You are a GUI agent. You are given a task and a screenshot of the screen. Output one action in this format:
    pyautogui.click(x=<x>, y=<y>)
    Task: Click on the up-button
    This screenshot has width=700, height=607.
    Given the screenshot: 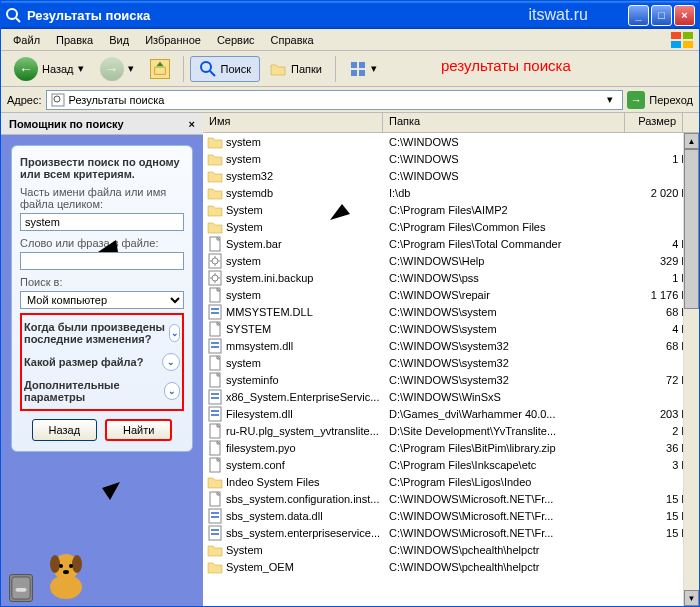 What is the action you would take?
    pyautogui.click(x=160, y=69)
    